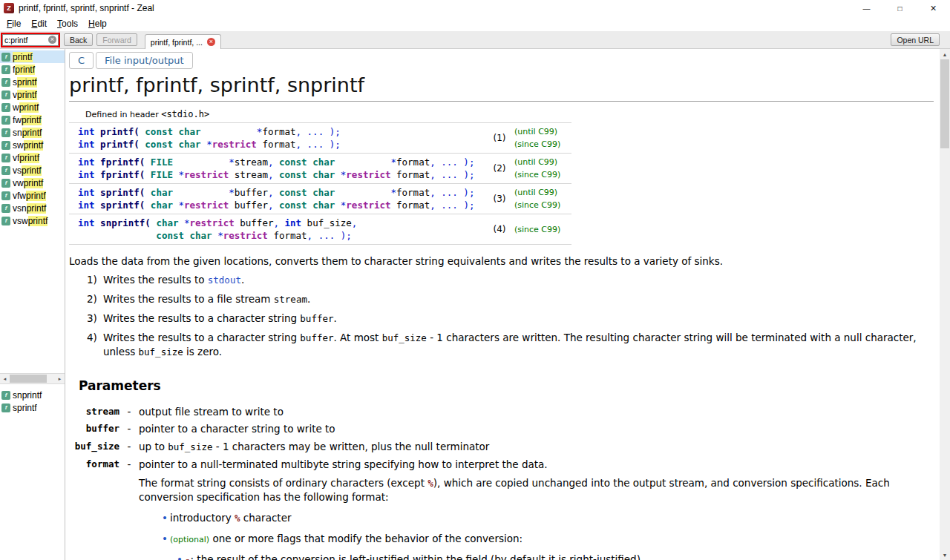  Describe the element at coordinates (945, 555) in the screenshot. I see `scroll-down-icon: ▼` at that location.